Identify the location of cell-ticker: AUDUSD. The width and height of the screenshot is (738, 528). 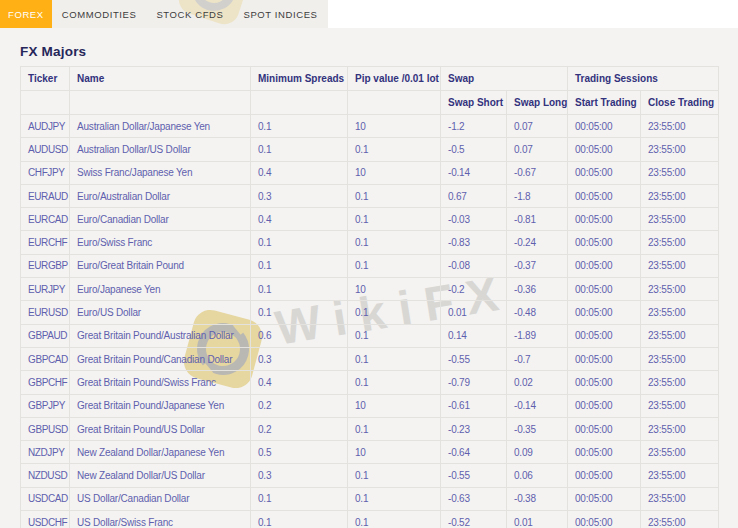
(46, 150).